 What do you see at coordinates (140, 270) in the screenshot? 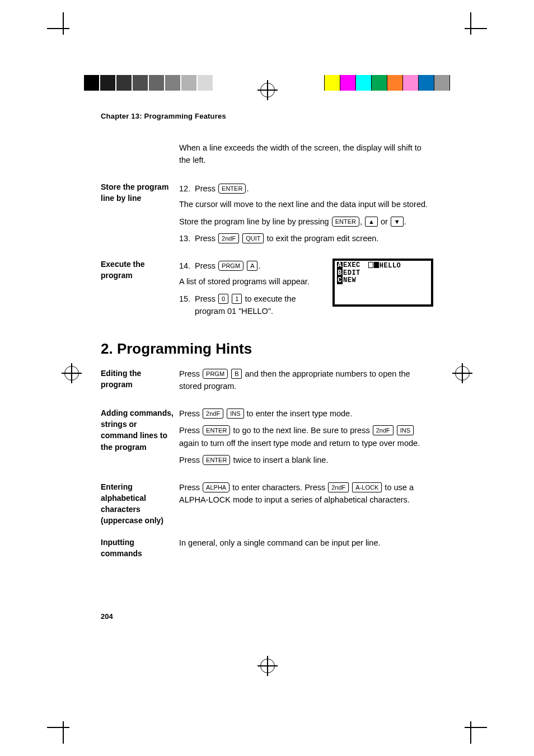
I see `side-exec: Execute the program` at bounding box center [140, 270].